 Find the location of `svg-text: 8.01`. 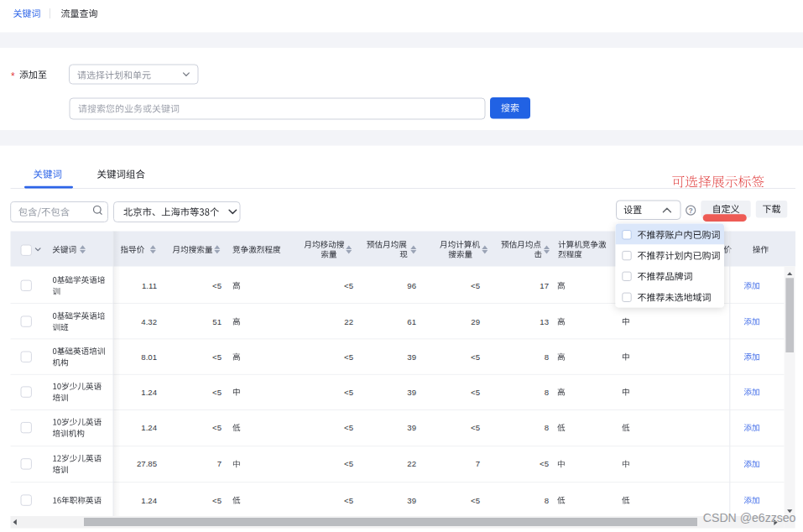

svg-text: 8.01 is located at coordinates (149, 357).